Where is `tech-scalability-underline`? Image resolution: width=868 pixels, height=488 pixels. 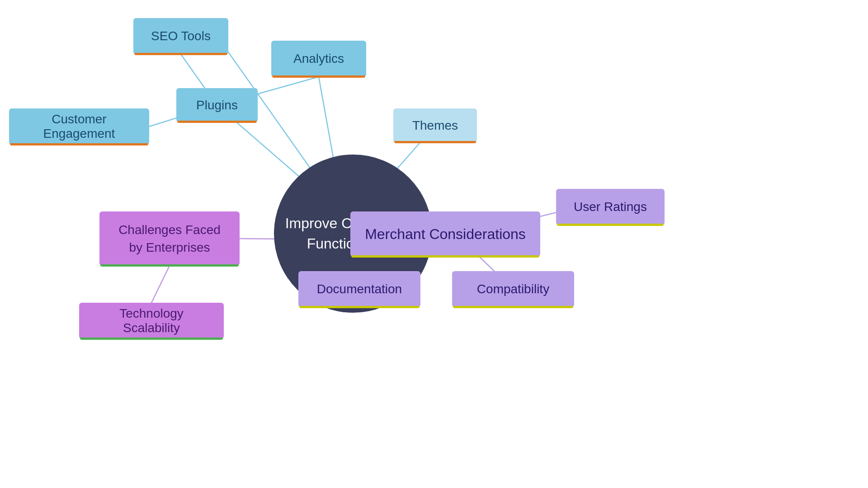 tech-scalability-underline is located at coordinates (151, 339).